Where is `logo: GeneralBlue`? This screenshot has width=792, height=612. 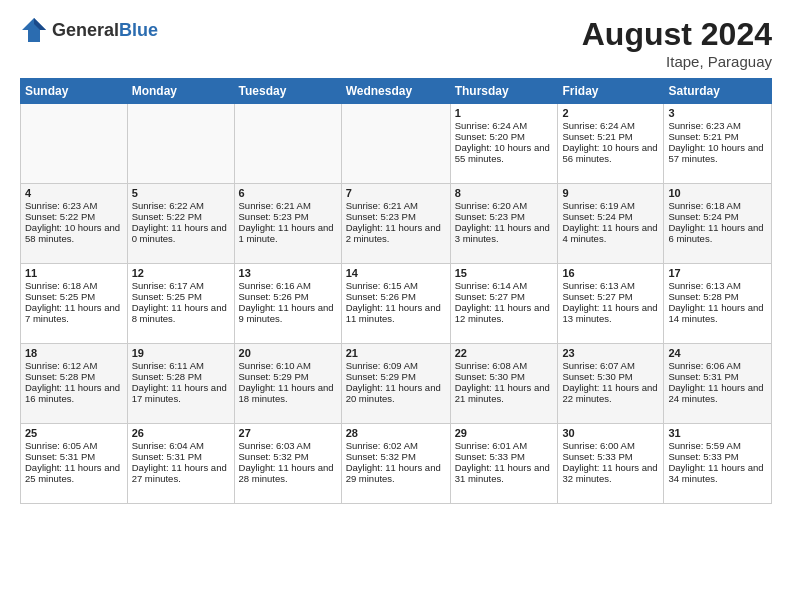
logo: GeneralBlue is located at coordinates (89, 30).